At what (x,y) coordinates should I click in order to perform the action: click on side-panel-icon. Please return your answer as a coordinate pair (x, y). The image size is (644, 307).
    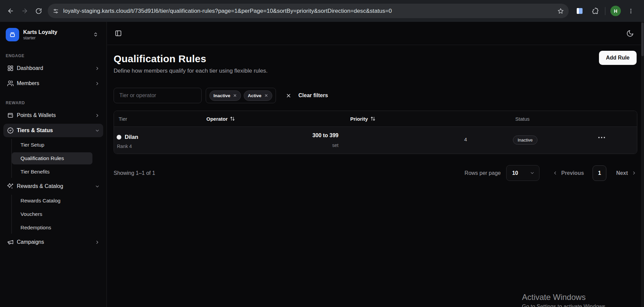
    Looking at the image, I should click on (579, 11).